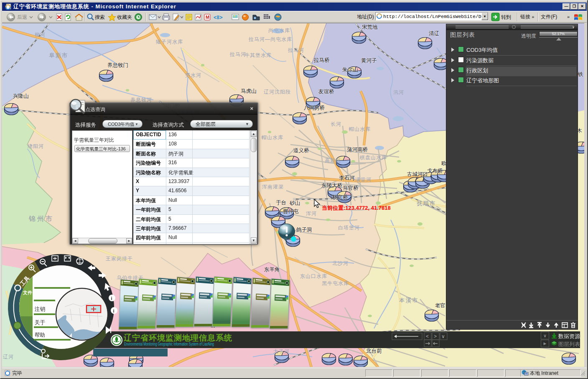 This screenshot has height=379, width=588. I want to click on svg-text: 文件, so click(28, 293).